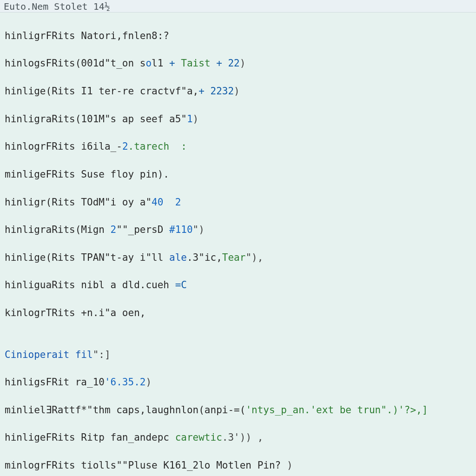 The image size is (476, 476). What do you see at coordinates (238, 36) in the screenshot?
I see `code-line: hinligrFRits Natori,fnlen8:?` at bounding box center [238, 36].